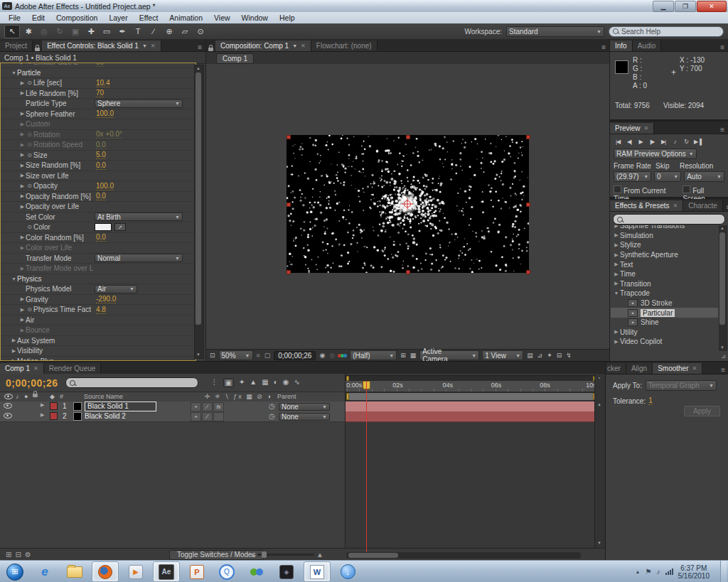 The width and height of the screenshot is (728, 582). I want to click on layer-switch: ∕, so click(208, 406).